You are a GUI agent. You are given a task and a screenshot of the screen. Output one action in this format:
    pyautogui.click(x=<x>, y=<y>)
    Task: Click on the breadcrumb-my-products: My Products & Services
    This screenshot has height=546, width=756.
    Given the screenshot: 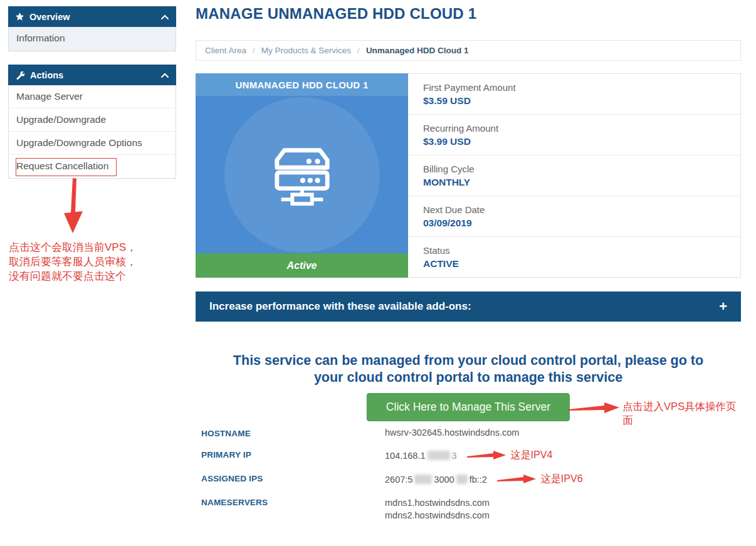 What is the action you would take?
    pyautogui.click(x=306, y=50)
    